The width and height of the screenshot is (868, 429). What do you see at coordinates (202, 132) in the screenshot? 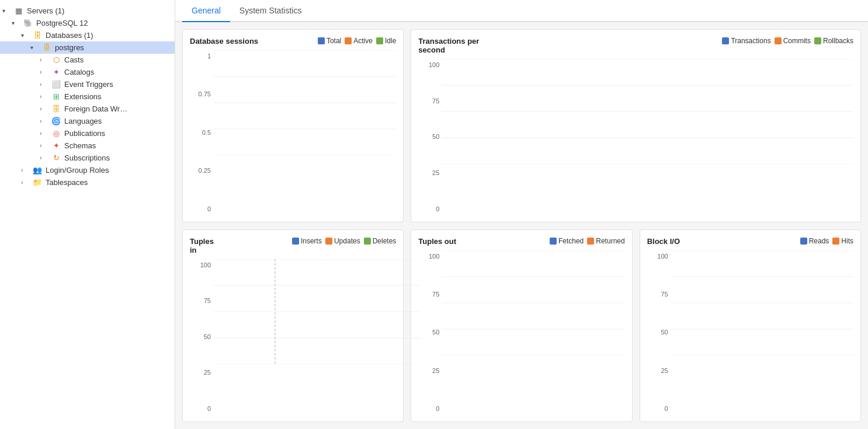
I see `y-axis-db-sessions: 10.750.50.250` at bounding box center [202, 132].